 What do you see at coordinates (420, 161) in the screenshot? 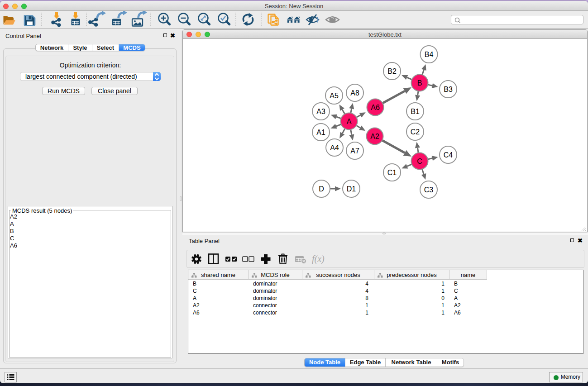
I see `svg-text: C` at bounding box center [420, 161].